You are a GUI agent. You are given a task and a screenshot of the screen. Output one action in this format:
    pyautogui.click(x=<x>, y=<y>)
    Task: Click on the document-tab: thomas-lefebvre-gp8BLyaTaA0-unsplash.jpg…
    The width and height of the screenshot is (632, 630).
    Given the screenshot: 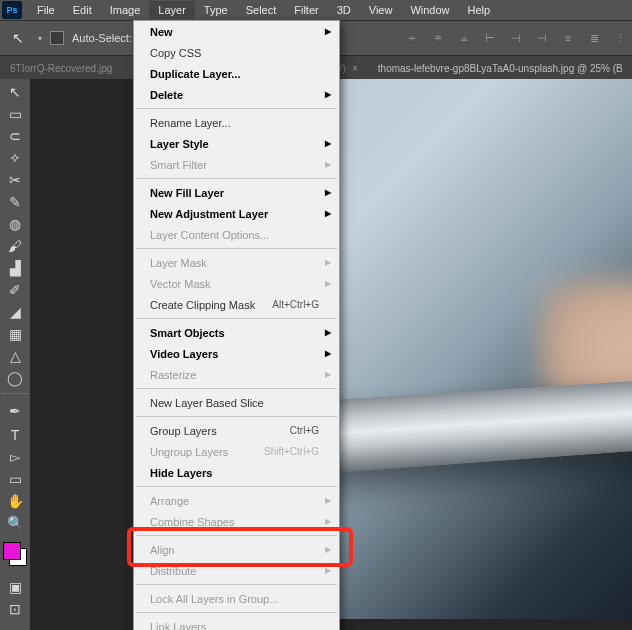 What is the action you would take?
    pyautogui.click(x=500, y=68)
    